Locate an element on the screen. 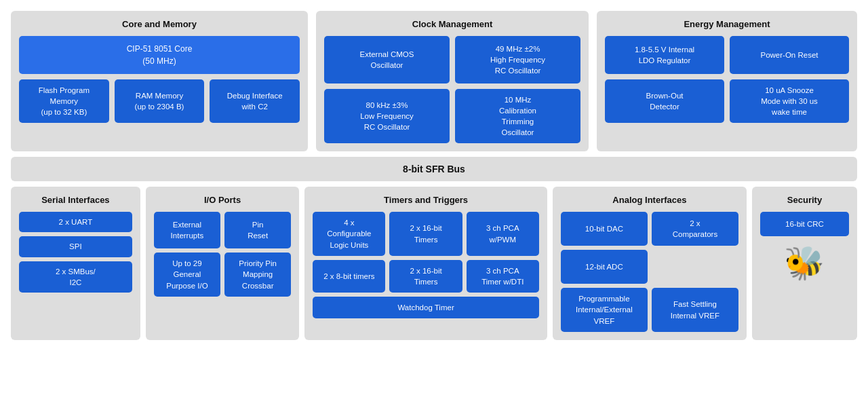 This screenshot has height=410, width=868. snooze-mode-block: 10 uA Snooze Mode with 30 us wake time is located at coordinates (789, 101).